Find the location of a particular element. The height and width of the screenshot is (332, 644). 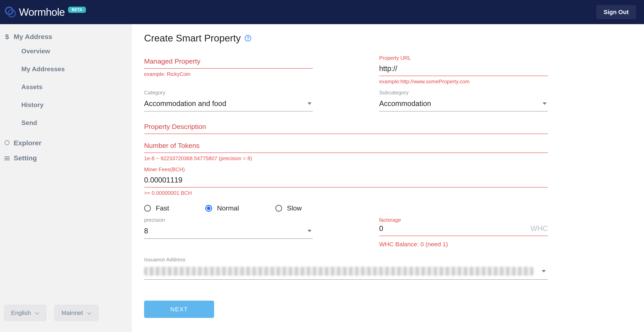

dollar-icon: $ is located at coordinates (7, 37).